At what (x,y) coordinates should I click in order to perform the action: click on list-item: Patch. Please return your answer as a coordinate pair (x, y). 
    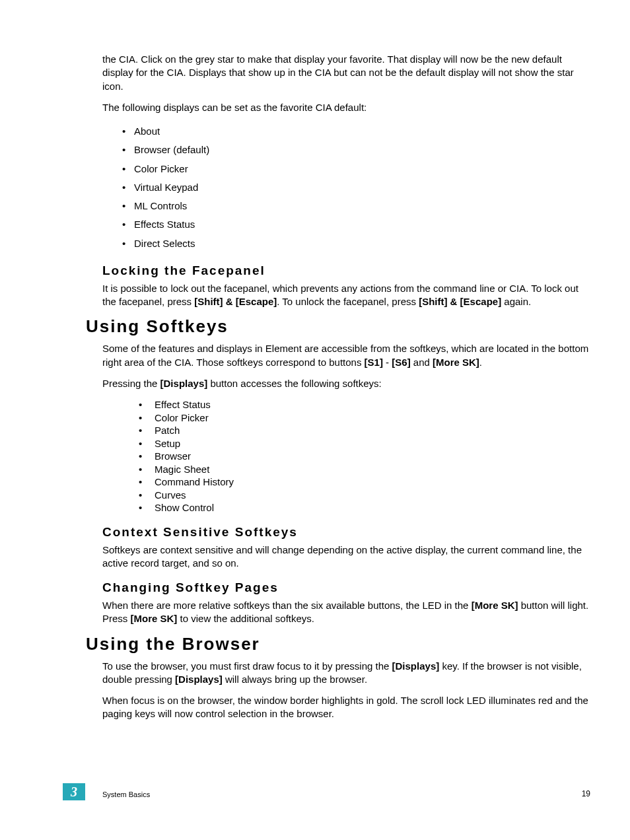
    Looking at the image, I should click on (365, 431).